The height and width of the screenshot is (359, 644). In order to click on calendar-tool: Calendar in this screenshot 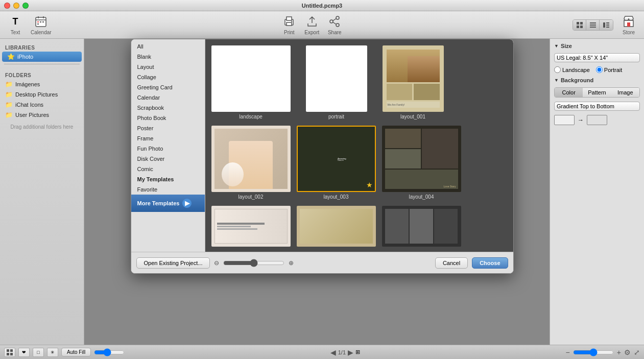, I will do `click(41, 25)`.